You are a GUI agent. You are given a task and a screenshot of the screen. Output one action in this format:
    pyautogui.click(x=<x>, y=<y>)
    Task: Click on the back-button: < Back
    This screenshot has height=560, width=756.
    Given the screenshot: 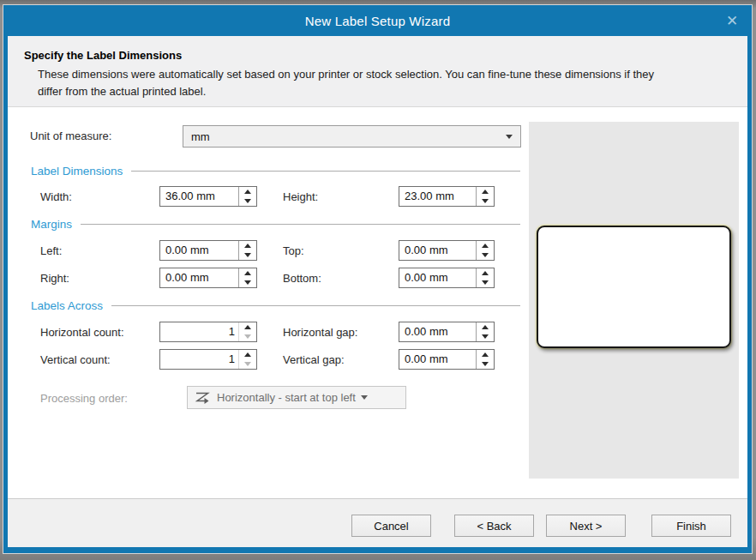 What is the action you would take?
    pyautogui.click(x=494, y=526)
    